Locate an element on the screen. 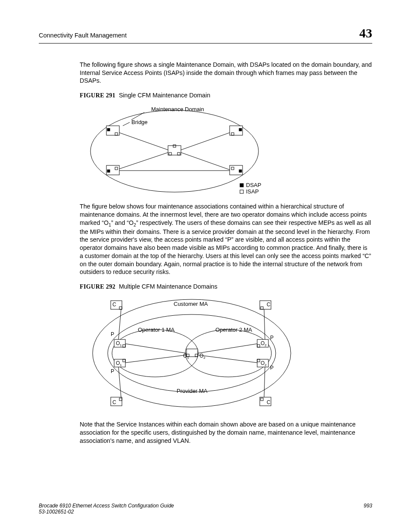  para2-b: ” and “O is located at coordinates (122, 223).